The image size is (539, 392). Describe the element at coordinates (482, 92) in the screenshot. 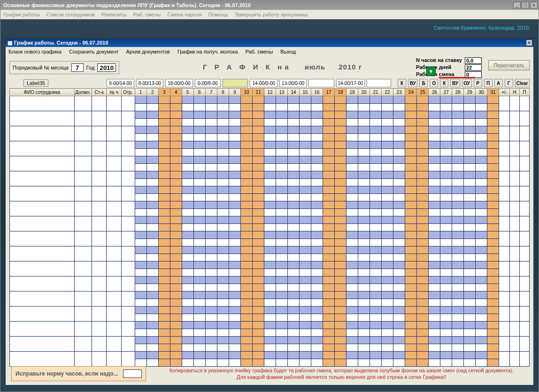

I see `column-header: 30` at that location.